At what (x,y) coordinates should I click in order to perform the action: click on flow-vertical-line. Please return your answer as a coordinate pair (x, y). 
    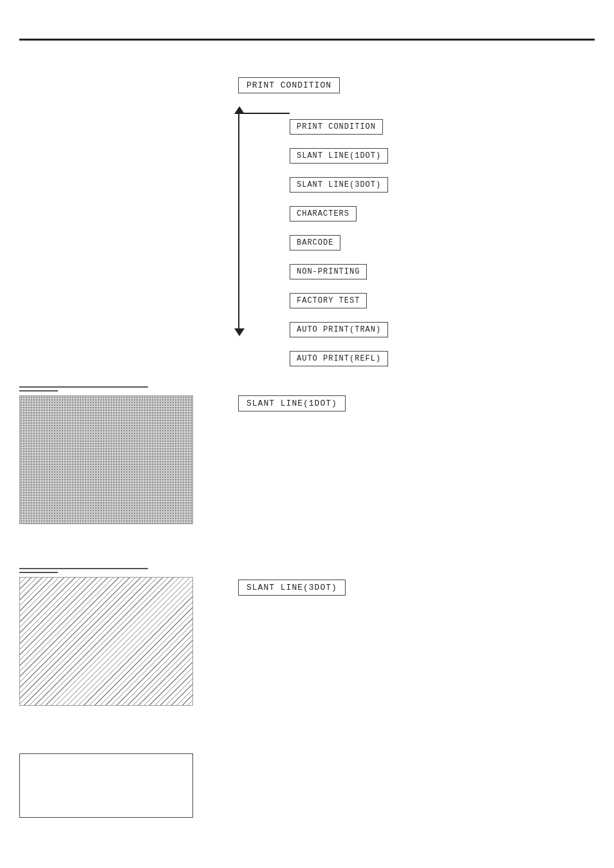
    Looking at the image, I should click on (239, 222).